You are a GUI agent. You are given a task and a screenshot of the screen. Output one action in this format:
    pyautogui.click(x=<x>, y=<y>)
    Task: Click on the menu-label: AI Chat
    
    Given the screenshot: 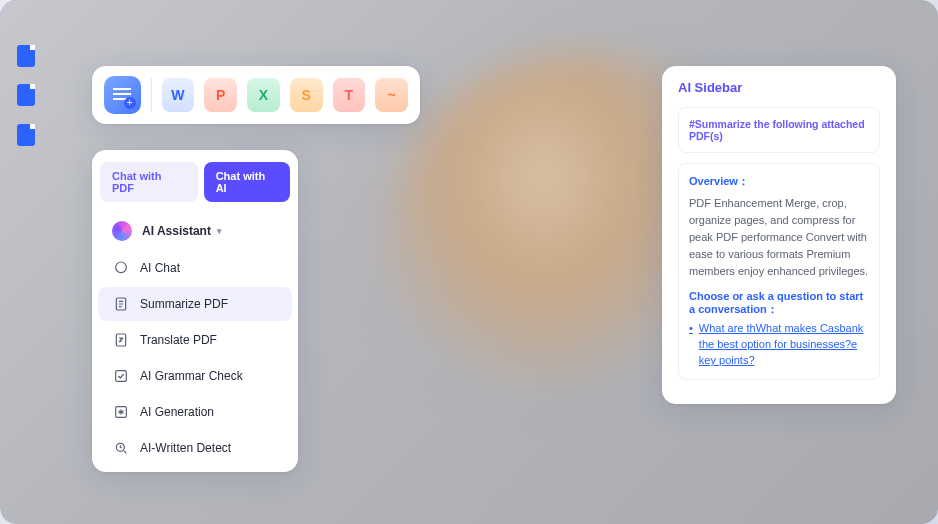 What is the action you would take?
    pyautogui.click(x=160, y=268)
    